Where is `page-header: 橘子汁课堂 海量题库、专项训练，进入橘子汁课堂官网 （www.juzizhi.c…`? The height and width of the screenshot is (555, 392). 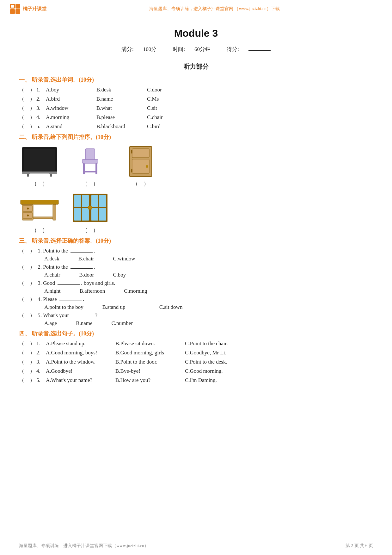 page-header: 橘子汁课堂 海量题库、专项训练，进入橘子汁课堂官网 （www.juzizhi.c… is located at coordinates (196, 9).